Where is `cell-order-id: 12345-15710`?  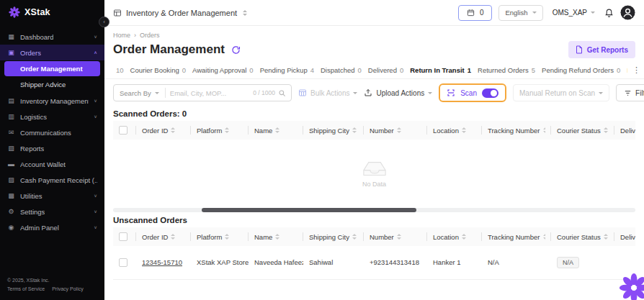
cell-order-id: 12345-15710 is located at coordinates (164, 263).